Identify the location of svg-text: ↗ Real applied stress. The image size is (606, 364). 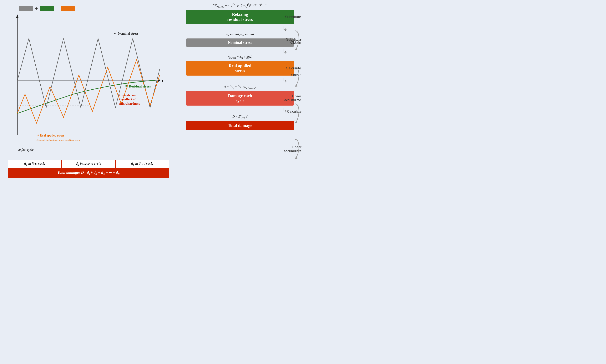
(51, 136).